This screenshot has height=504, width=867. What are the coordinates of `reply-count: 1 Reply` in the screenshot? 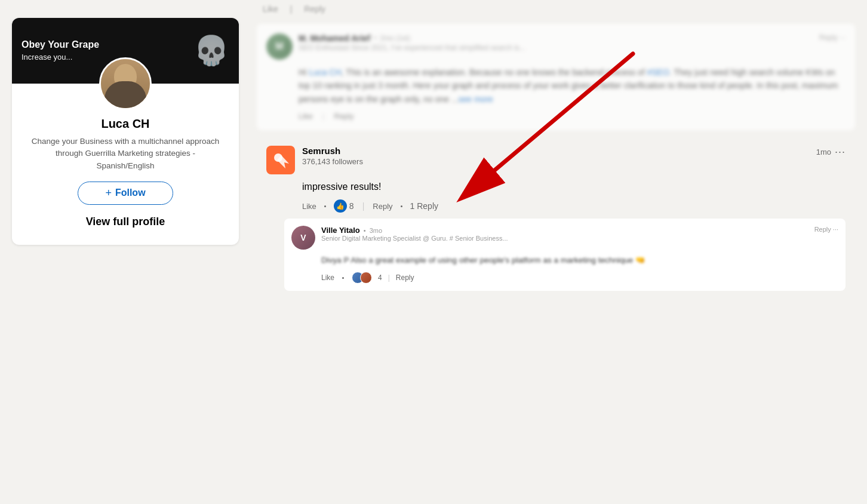 It's located at (424, 206).